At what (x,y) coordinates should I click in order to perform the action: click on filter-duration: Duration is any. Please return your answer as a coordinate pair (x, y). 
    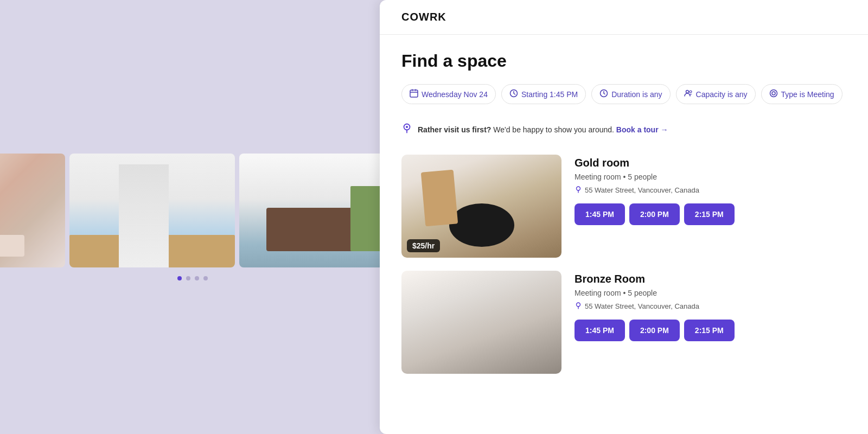
    Looking at the image, I should click on (630, 94).